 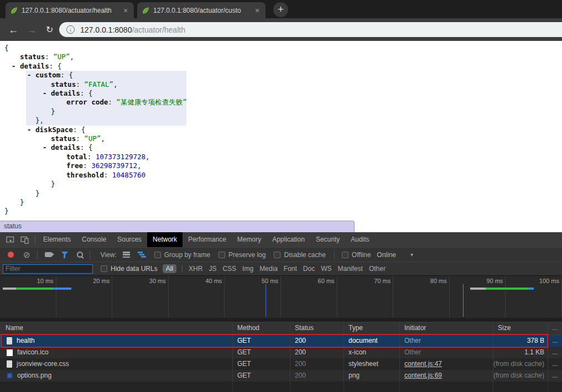 What do you see at coordinates (13, 30) in the screenshot?
I see `back-button: ←` at bounding box center [13, 30].